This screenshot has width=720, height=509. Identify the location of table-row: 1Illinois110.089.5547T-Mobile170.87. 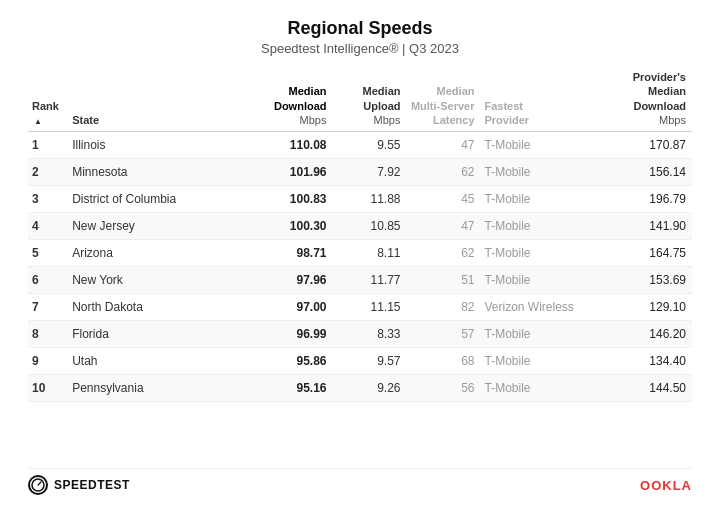
(360, 146).